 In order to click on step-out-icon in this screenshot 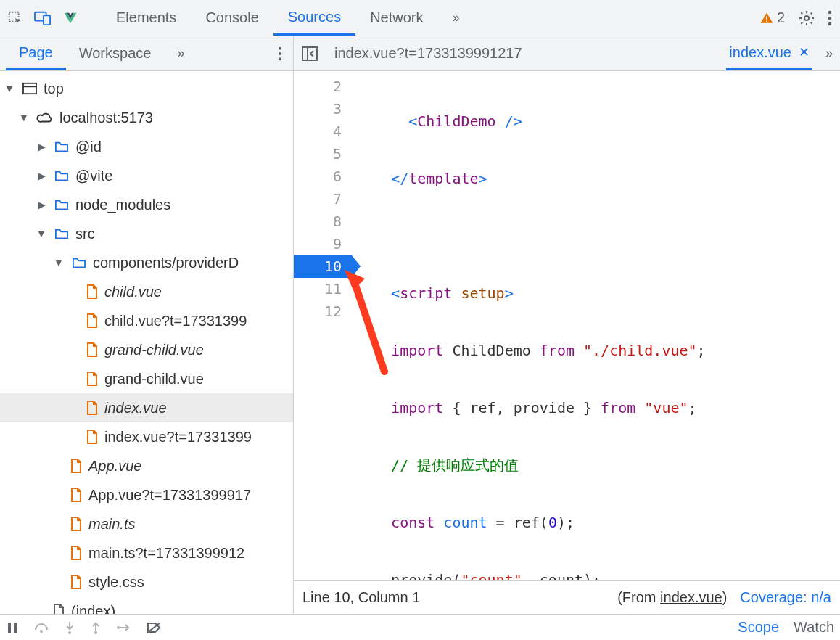, I will do `click(96, 628)`.